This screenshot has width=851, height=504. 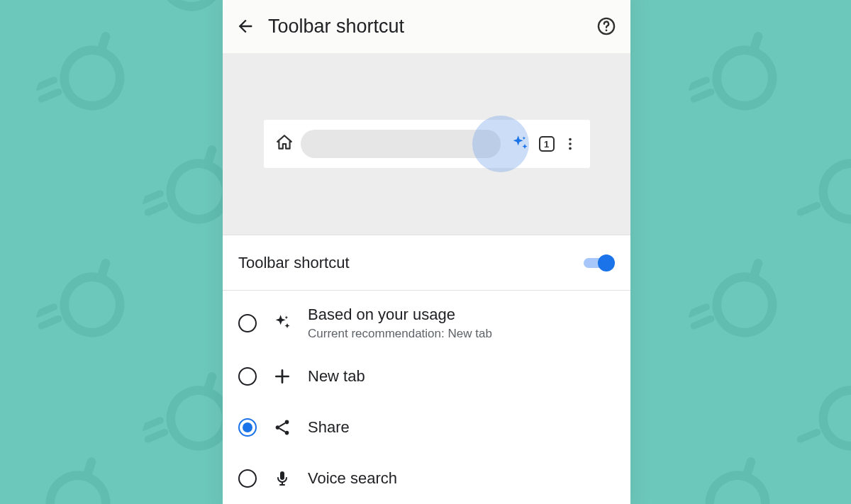 What do you see at coordinates (245, 26) in the screenshot?
I see `arrow-back-icon` at bounding box center [245, 26].